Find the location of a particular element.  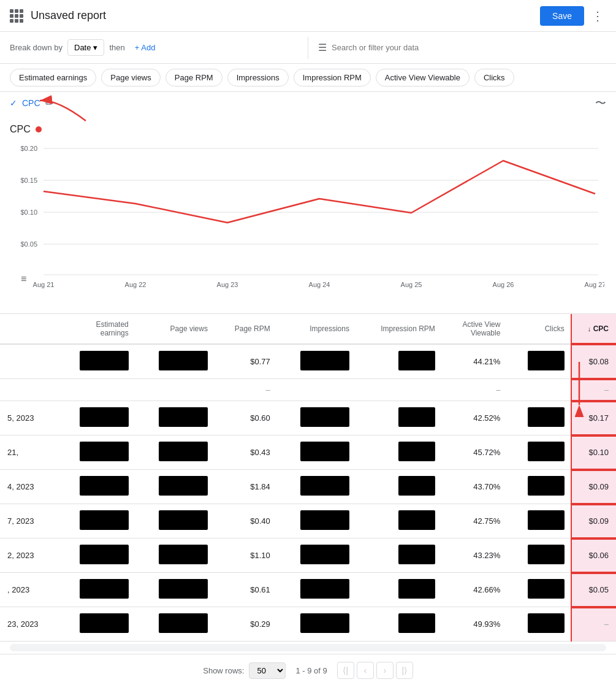

col-estimated-earnings: Estimatedearnings is located at coordinates (97, 329).